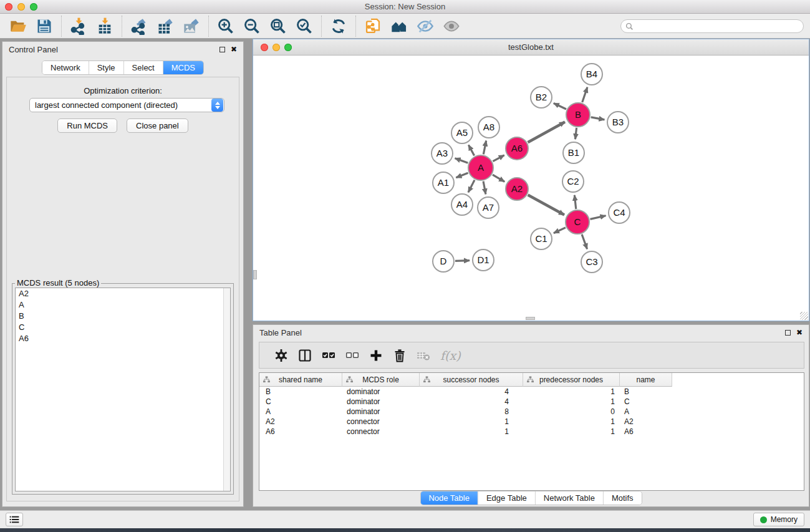 The image size is (810, 532). What do you see at coordinates (461, 175) in the screenshot?
I see `edge-A-A1` at bounding box center [461, 175].